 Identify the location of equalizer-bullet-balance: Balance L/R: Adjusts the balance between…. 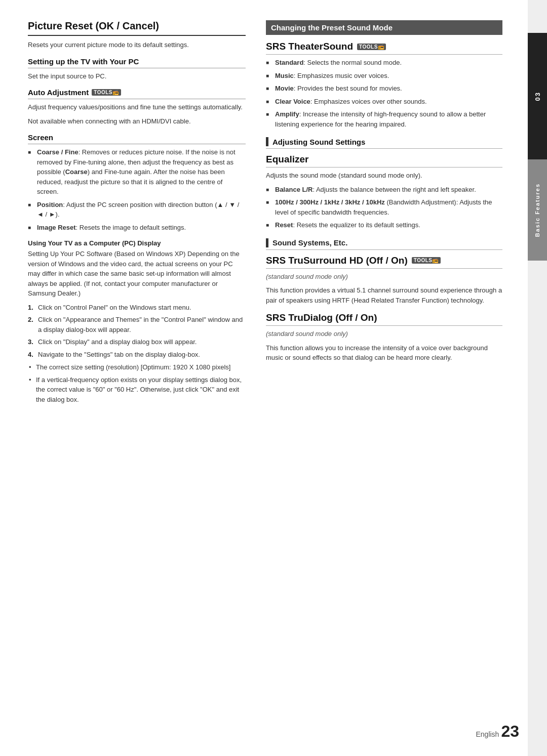
(384, 190).